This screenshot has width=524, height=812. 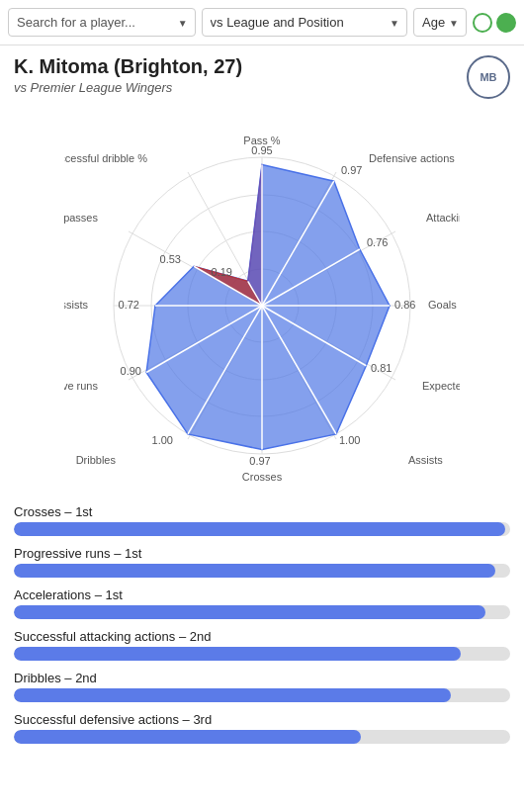 What do you see at coordinates (262, 595) in the screenshot?
I see `stat-label: Accelerations – 1st` at bounding box center [262, 595].